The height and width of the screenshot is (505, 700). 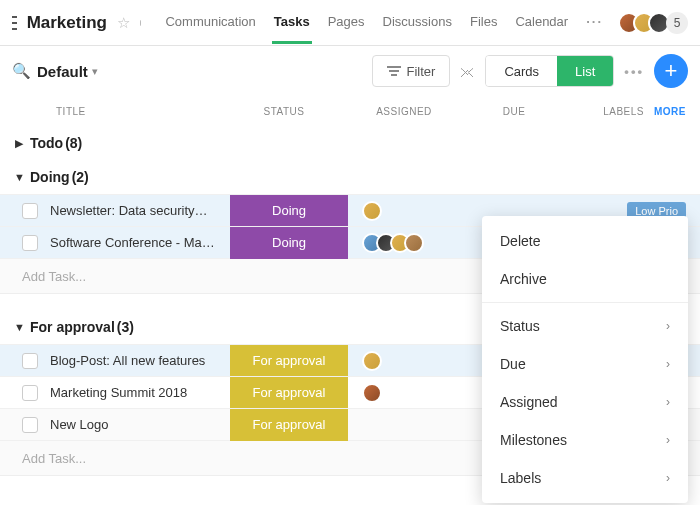 What do you see at coordinates (350, 71) in the screenshot?
I see `toolbar: 🔍 Default ▾ Filter ⩙ Cards List ••• +` at bounding box center [350, 71].